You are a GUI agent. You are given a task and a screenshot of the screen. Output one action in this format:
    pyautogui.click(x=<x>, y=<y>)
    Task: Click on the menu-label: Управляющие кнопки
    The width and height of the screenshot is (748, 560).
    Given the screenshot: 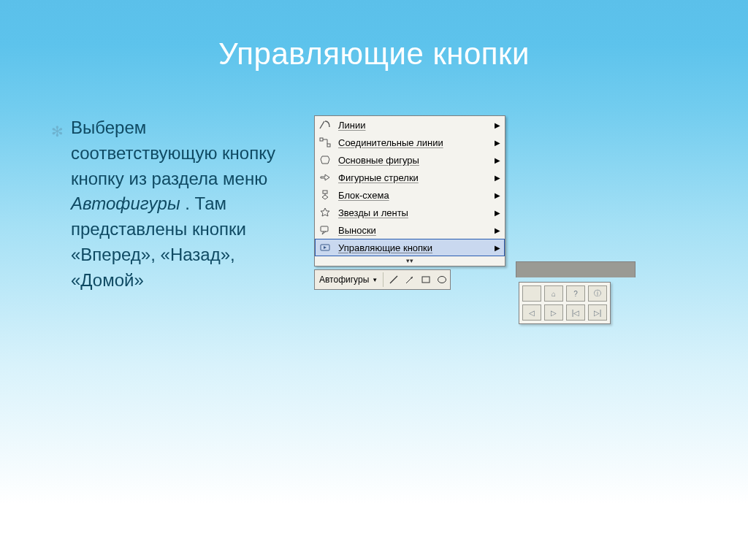 What is the action you would take?
    pyautogui.click(x=414, y=248)
    